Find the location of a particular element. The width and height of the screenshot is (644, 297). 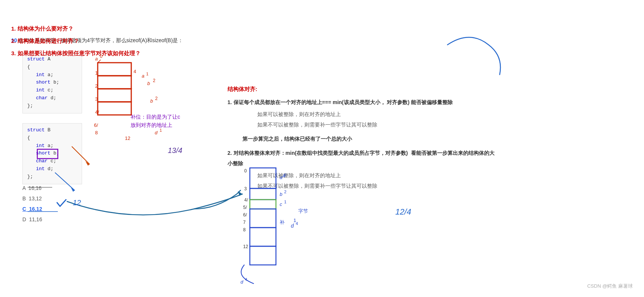

svg-text: 字节 is located at coordinates (303, 211).